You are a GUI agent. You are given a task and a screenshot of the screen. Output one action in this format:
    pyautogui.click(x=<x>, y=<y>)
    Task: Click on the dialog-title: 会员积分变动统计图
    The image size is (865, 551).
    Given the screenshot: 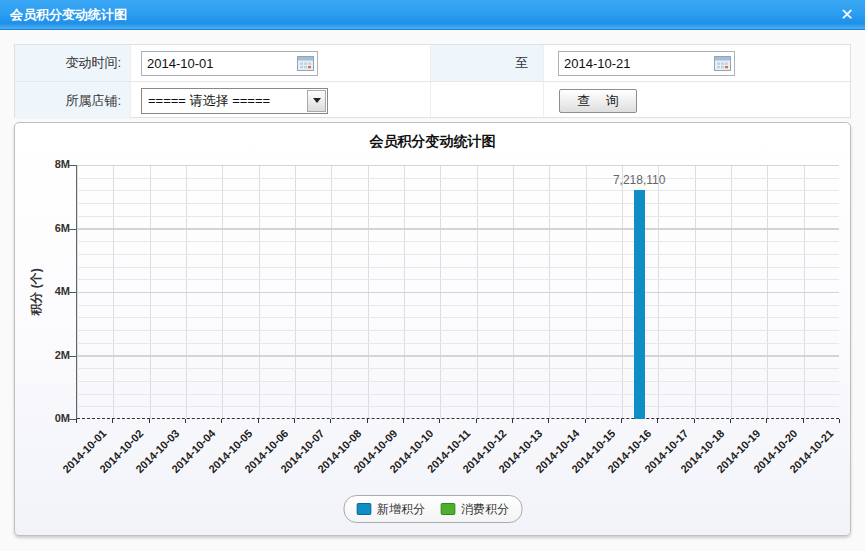 What is the action you would take?
    pyautogui.click(x=68, y=14)
    